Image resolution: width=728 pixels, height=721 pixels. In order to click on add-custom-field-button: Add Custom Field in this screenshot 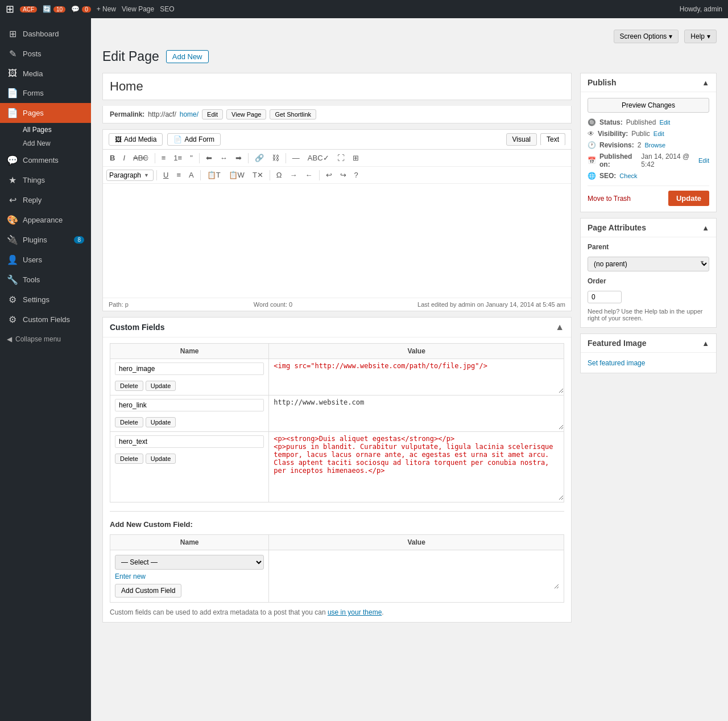, I will do `click(148, 591)`.